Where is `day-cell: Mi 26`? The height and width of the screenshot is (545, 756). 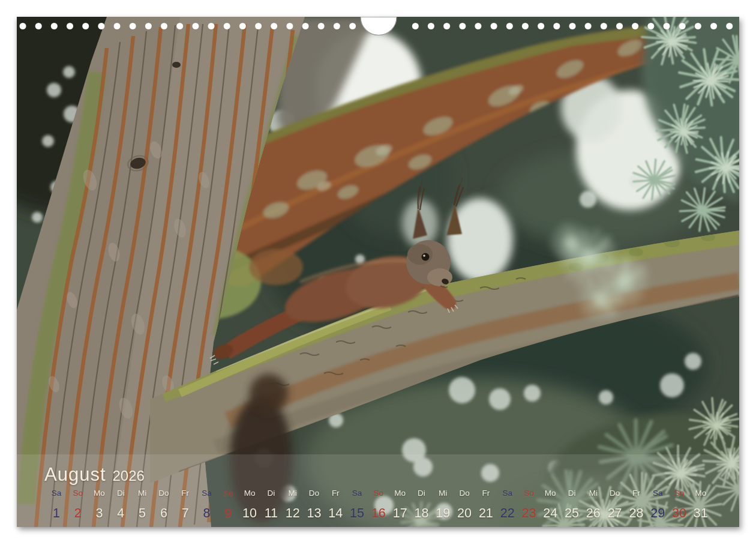 day-cell: Mi 26 is located at coordinates (593, 504).